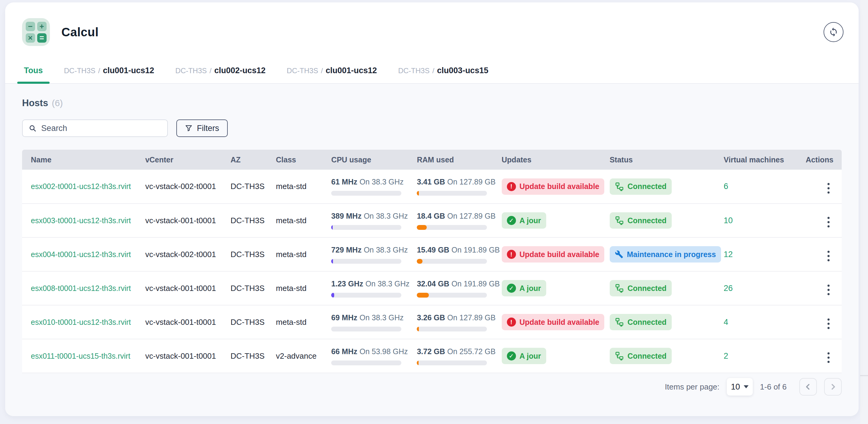  What do you see at coordinates (553, 322) in the screenshot?
I see `updates-badge: !Update build available` at bounding box center [553, 322].